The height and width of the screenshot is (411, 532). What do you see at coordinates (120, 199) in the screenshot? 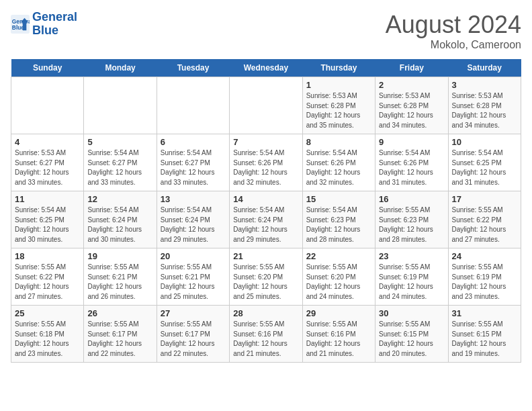
I see `date-number: 12` at bounding box center [120, 199].